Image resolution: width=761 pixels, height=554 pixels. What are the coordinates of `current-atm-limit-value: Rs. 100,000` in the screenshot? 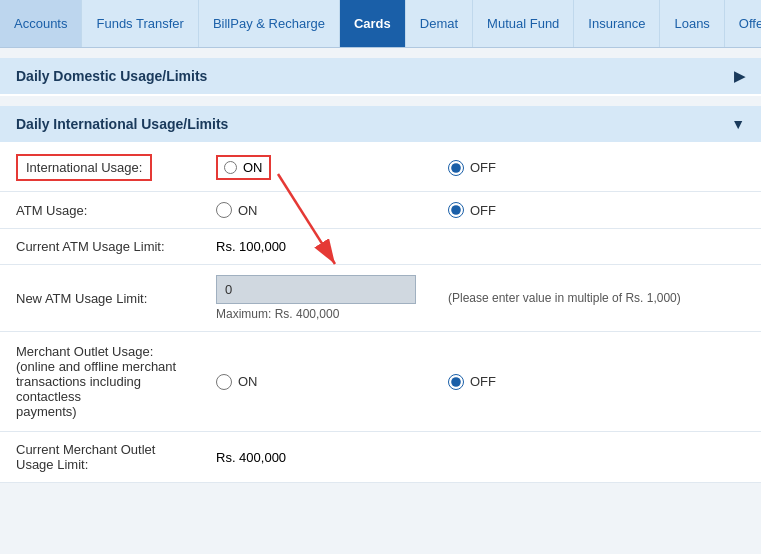 It's located at (251, 246).